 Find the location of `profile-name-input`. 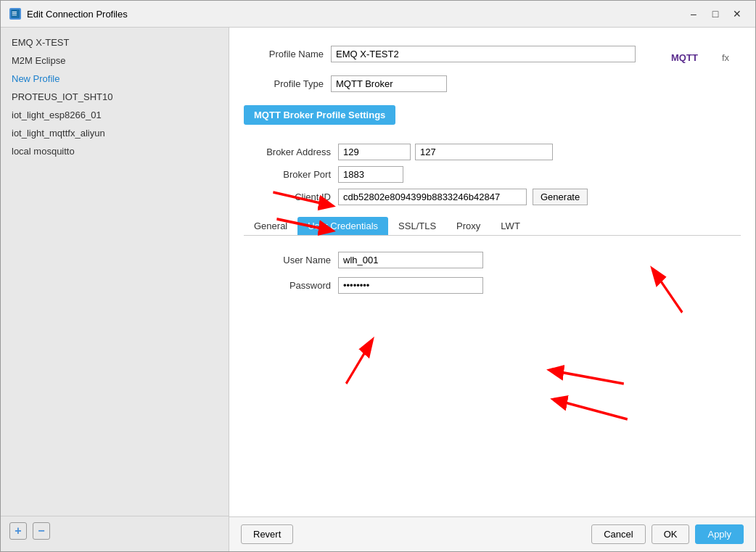

profile-name-input is located at coordinates (483, 54).